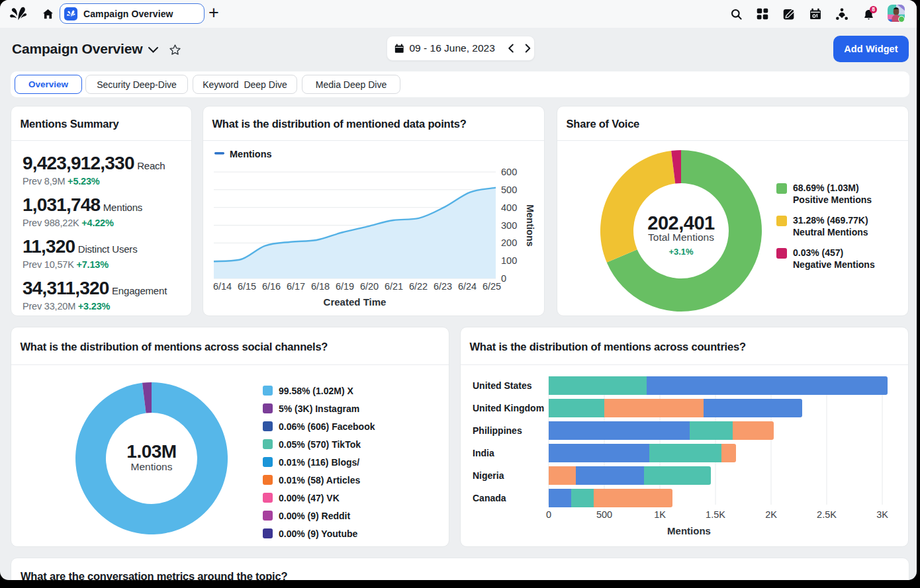 This screenshot has width=920, height=588. Describe the element at coordinates (296, 286) in the screenshot. I see `svg-text: 6/17` at that location.